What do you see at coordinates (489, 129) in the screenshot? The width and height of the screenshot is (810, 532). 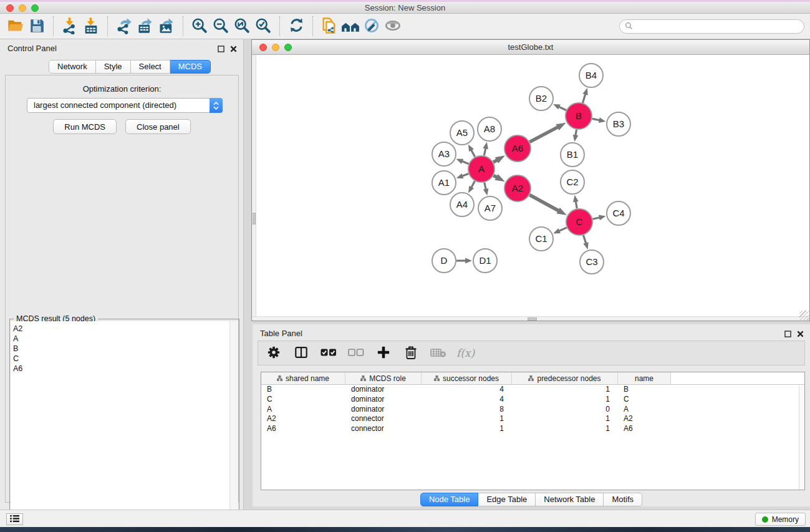 I see `graph-node-A8: A8` at bounding box center [489, 129].